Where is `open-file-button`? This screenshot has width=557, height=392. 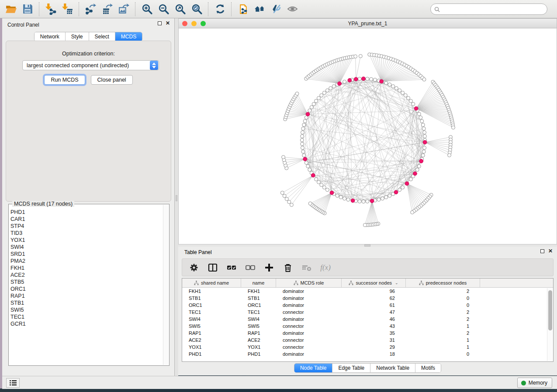 open-file-button is located at coordinates (11, 9).